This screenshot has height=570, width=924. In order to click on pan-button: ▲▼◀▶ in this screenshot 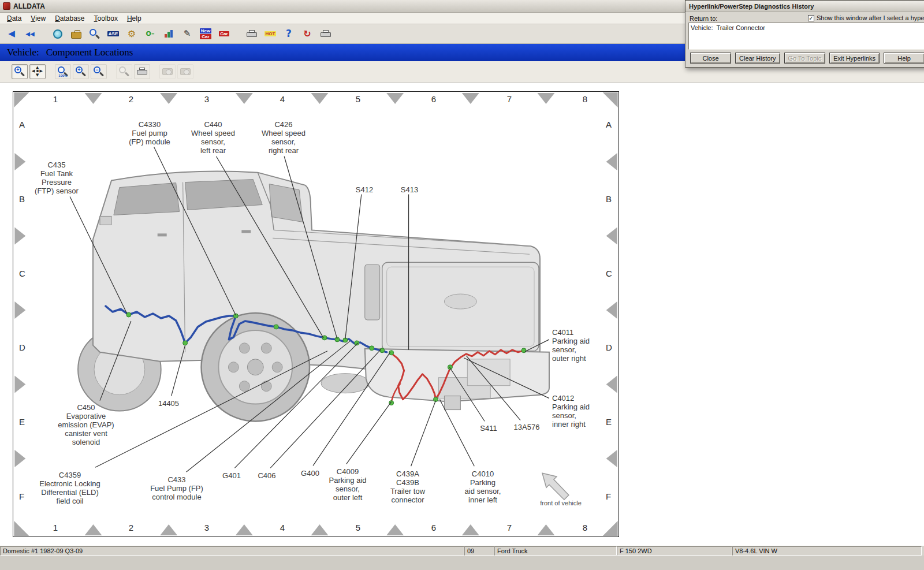, I will do `click(38, 72)`.